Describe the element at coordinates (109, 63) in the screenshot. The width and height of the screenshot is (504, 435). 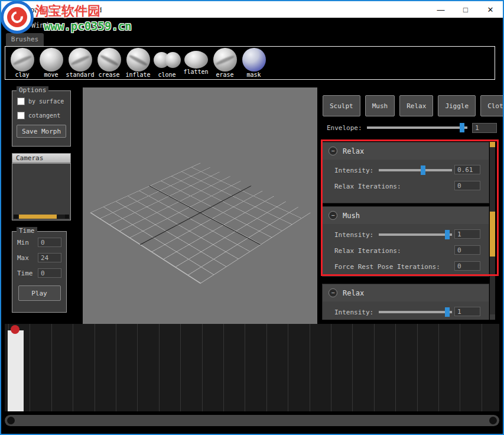
I see `brush-crease: crease` at that location.